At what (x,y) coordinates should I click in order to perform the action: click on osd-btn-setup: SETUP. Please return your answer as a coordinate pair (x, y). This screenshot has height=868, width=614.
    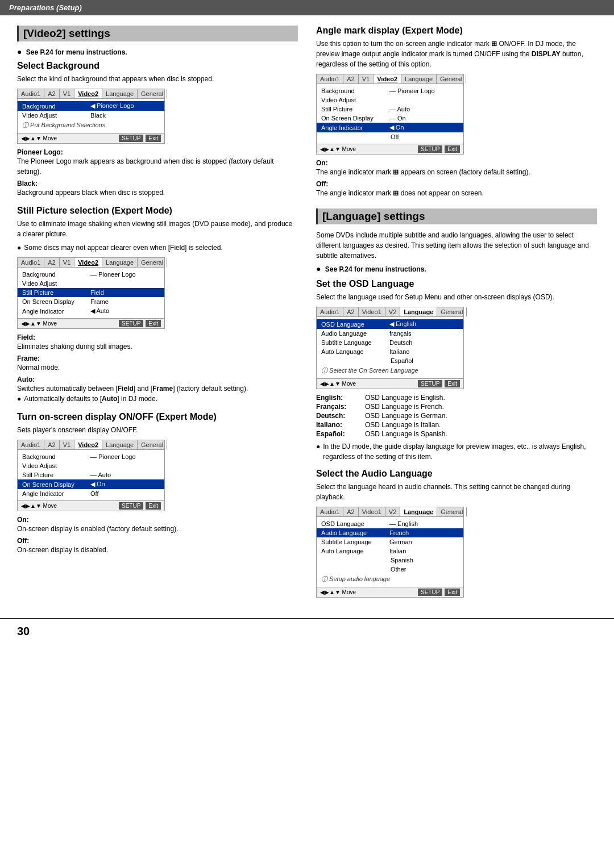
    Looking at the image, I should click on (131, 139).